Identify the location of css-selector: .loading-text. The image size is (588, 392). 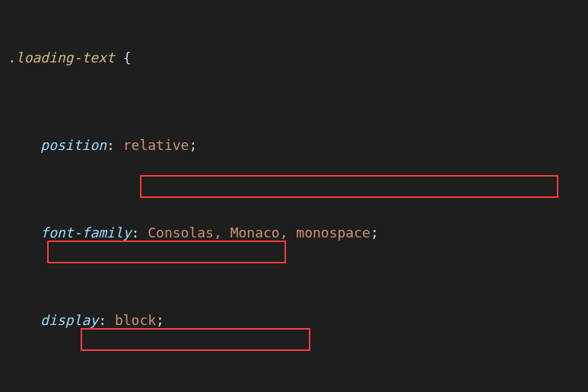
(61, 58).